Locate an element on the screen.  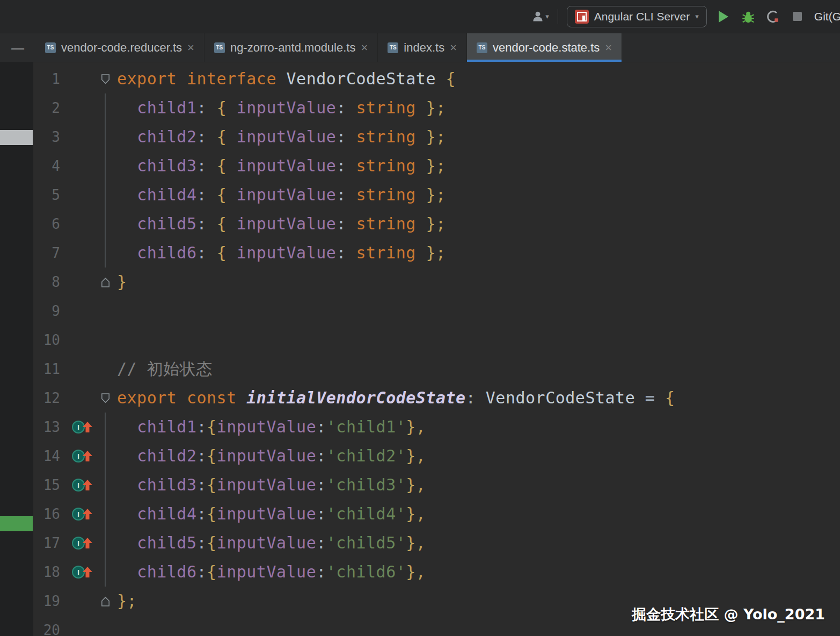
code-token: 'child1' is located at coordinates (366, 427).